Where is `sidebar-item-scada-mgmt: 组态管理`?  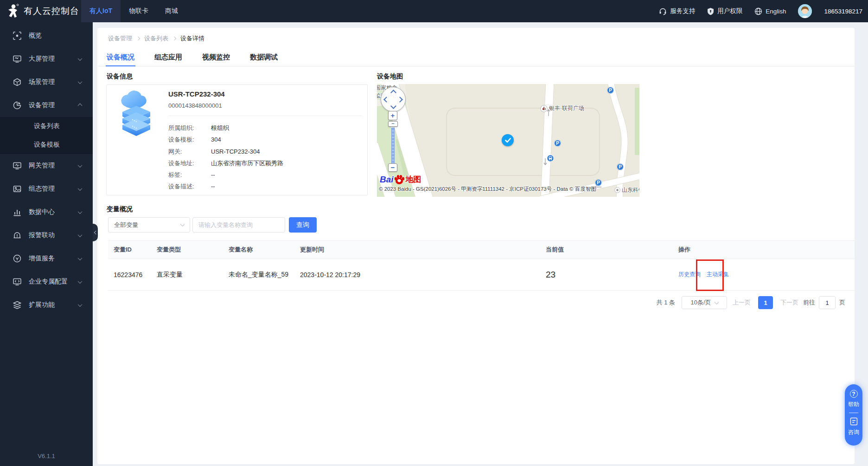
sidebar-item-scada-mgmt: 组态管理 is located at coordinates (46, 189).